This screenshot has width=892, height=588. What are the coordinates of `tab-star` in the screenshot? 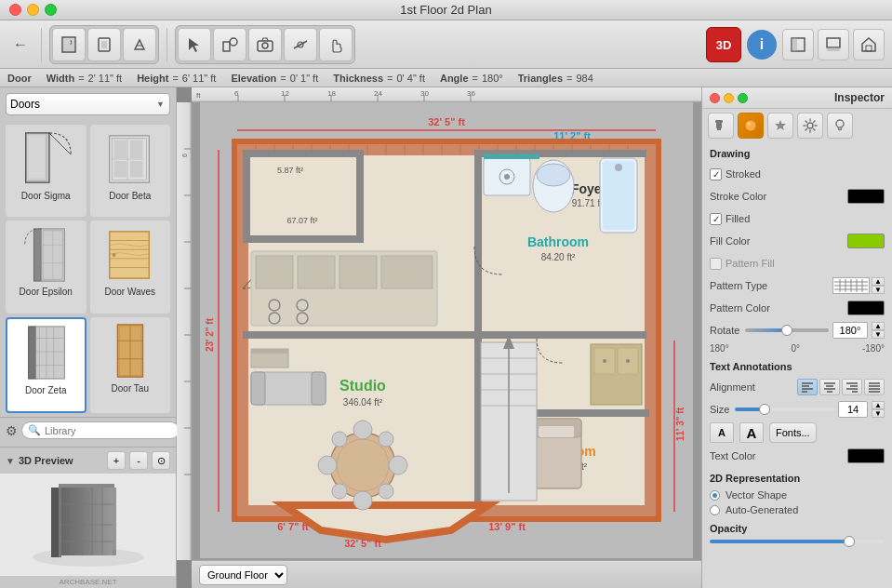 It's located at (780, 126).